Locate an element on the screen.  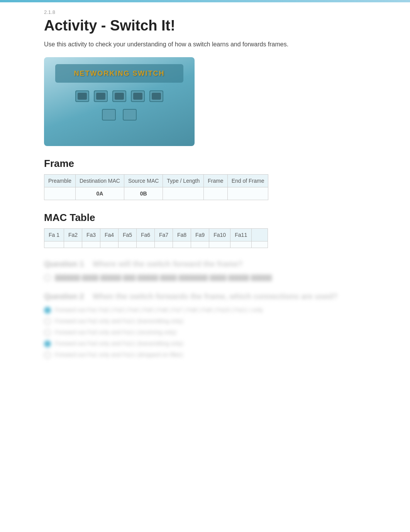
mac-col-extra is located at coordinates (260, 235).